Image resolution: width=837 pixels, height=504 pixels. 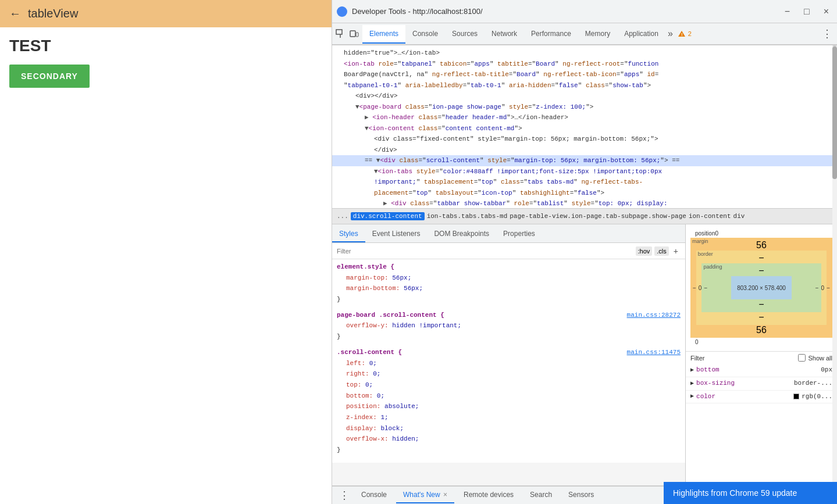 What do you see at coordinates (462, 234) in the screenshot?
I see `tab-dom-breakpoints: DOM Breakpoints` at bounding box center [462, 234].